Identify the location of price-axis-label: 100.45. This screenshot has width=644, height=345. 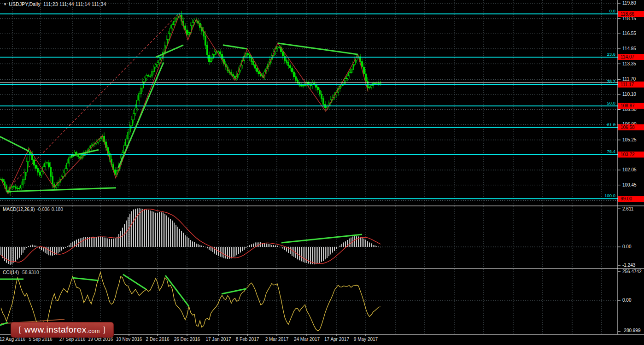
(629, 185).